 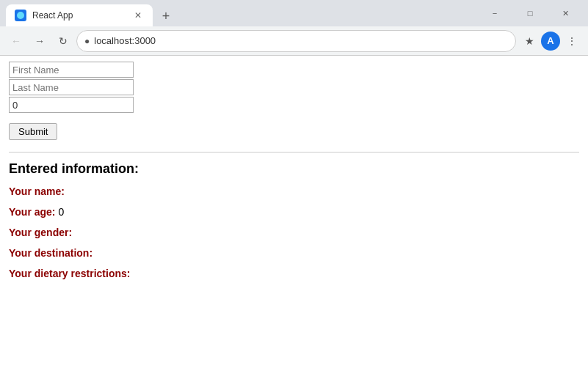 What do you see at coordinates (61, 212) in the screenshot?
I see `age-value: 0` at bounding box center [61, 212].